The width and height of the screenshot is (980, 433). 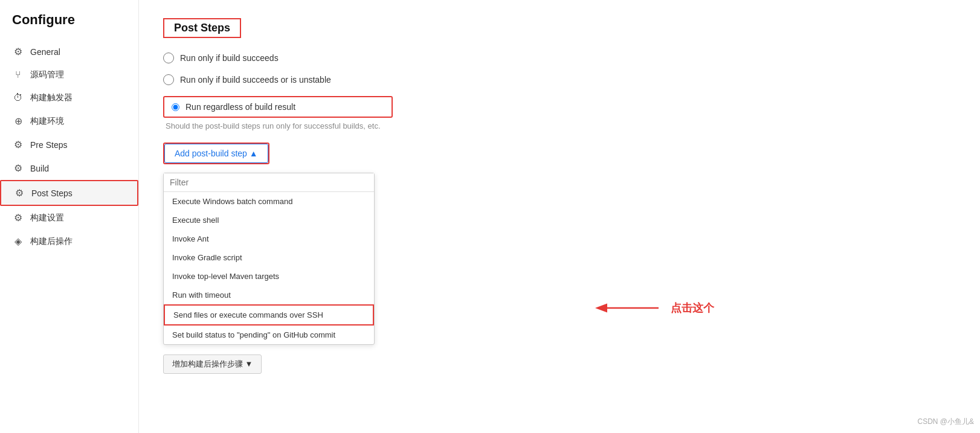 What do you see at coordinates (69, 75) in the screenshot?
I see `sidebar-item-source: ⑂ 源码管理` at bounding box center [69, 75].